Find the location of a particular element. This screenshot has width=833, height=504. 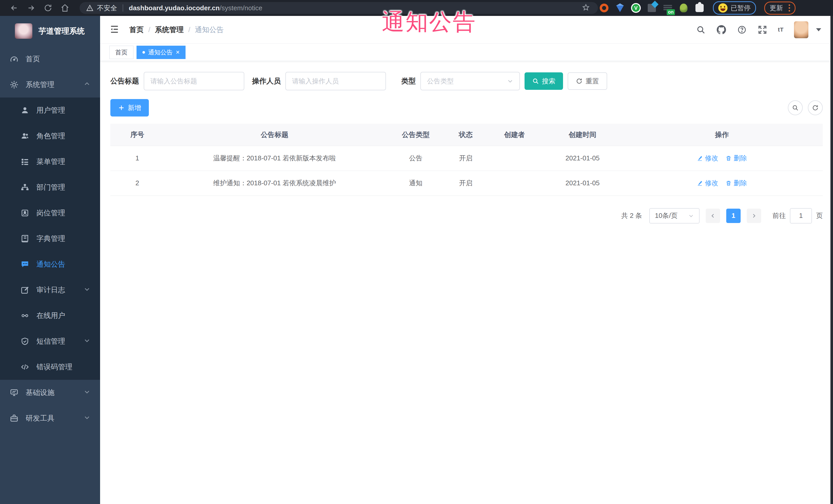

sidebar-item-dict: 字典管理 is located at coordinates (50, 239).